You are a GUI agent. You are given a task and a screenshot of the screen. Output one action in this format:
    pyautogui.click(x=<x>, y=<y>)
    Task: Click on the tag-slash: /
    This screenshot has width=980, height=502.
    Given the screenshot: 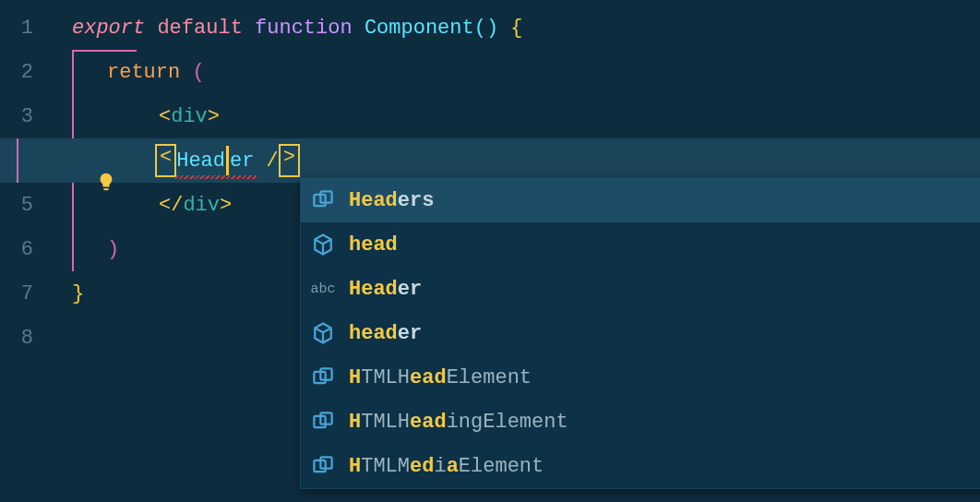 What is the action you would take?
    pyautogui.click(x=266, y=161)
    